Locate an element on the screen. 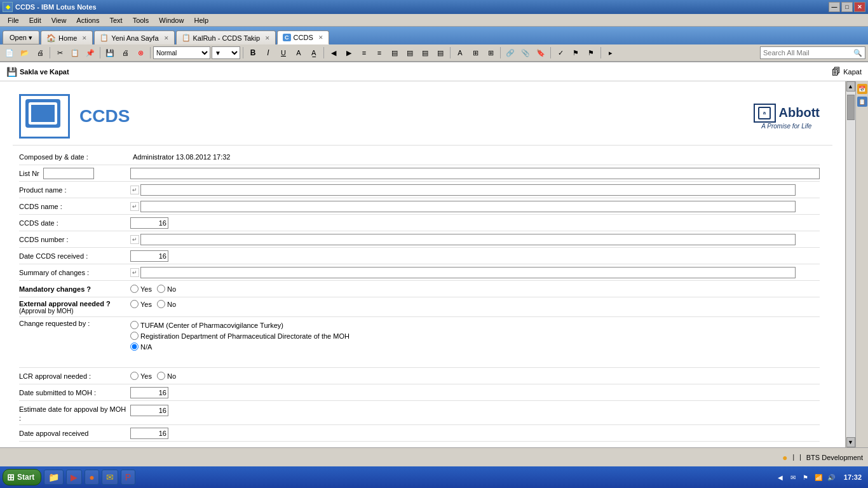 The image size is (868, 488). toolbar-copy: 📋 is located at coordinates (75, 53).